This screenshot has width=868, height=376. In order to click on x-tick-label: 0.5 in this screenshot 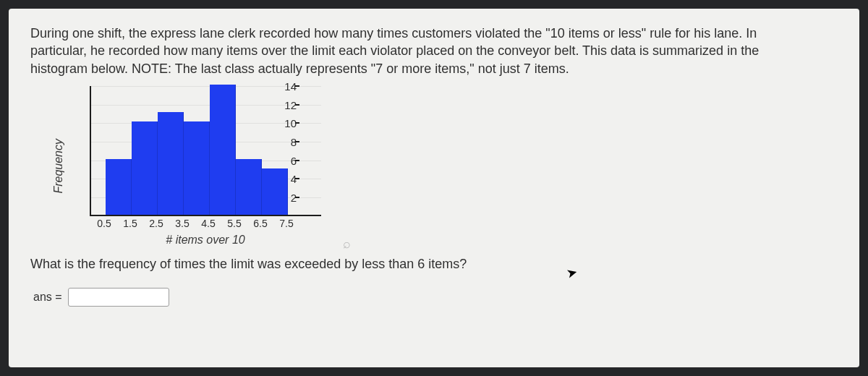, I will do `click(104, 223)`.